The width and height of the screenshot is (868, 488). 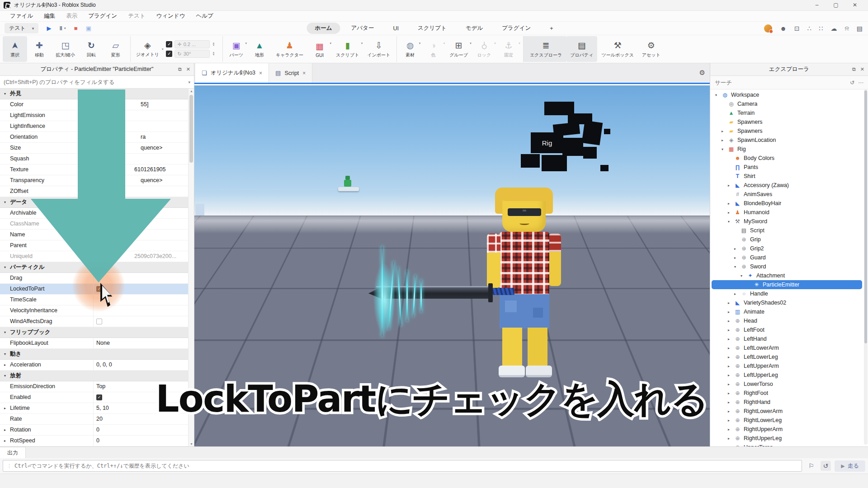 What do you see at coordinates (205, 16) in the screenshot?
I see `menu-item: ヘルプ` at bounding box center [205, 16].